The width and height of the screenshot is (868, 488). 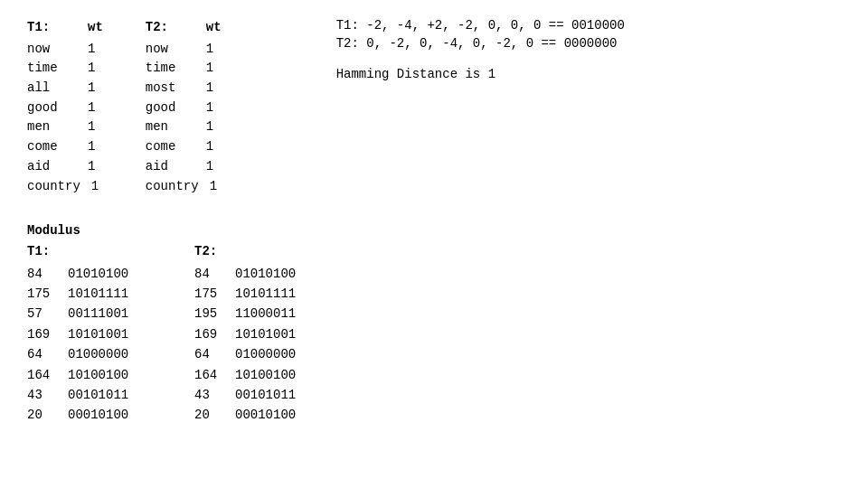 I want to click on t1-word-4: men, so click(x=52, y=127).